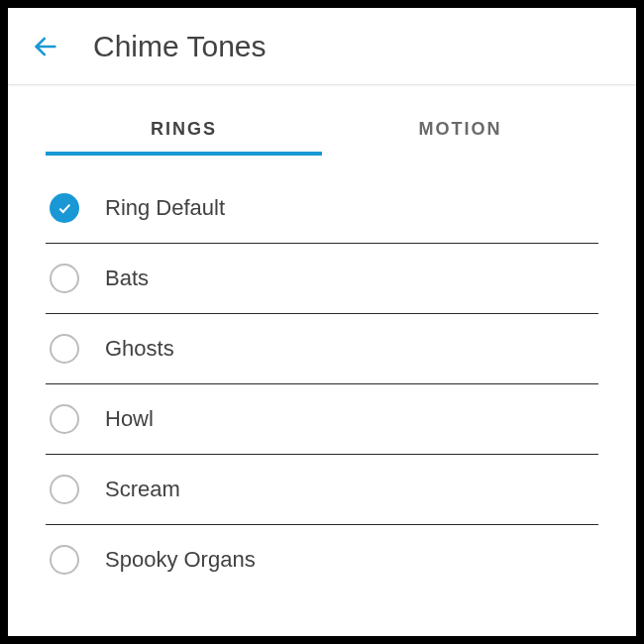 This screenshot has height=644, width=644. What do you see at coordinates (322, 349) in the screenshot?
I see `tone-option: Ghosts` at bounding box center [322, 349].